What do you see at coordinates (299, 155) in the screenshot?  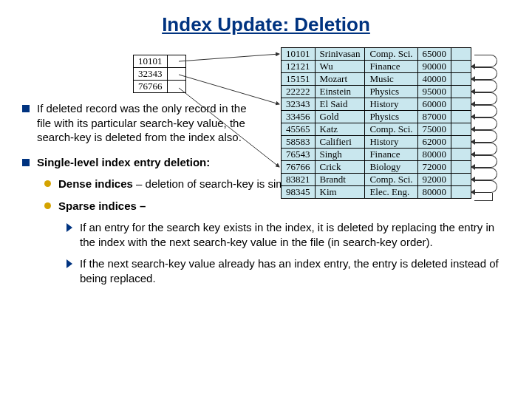 I see `record-cell: 76543` at bounding box center [299, 155].